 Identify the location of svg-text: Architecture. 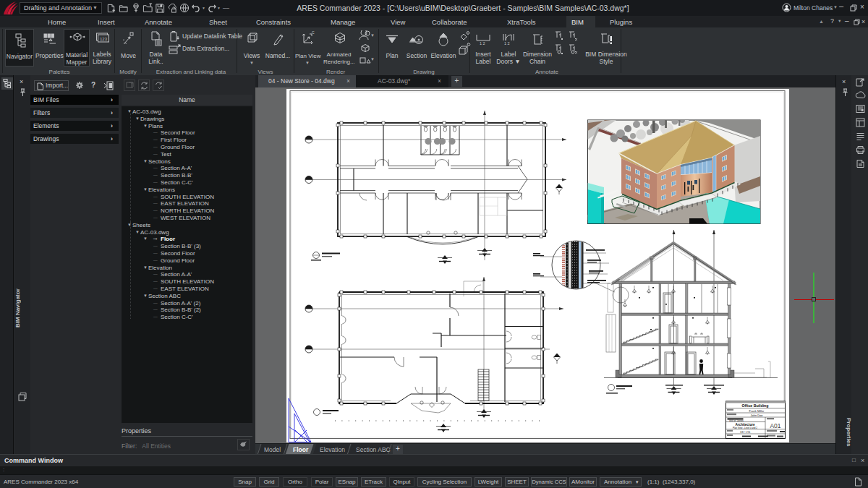
(745, 425).